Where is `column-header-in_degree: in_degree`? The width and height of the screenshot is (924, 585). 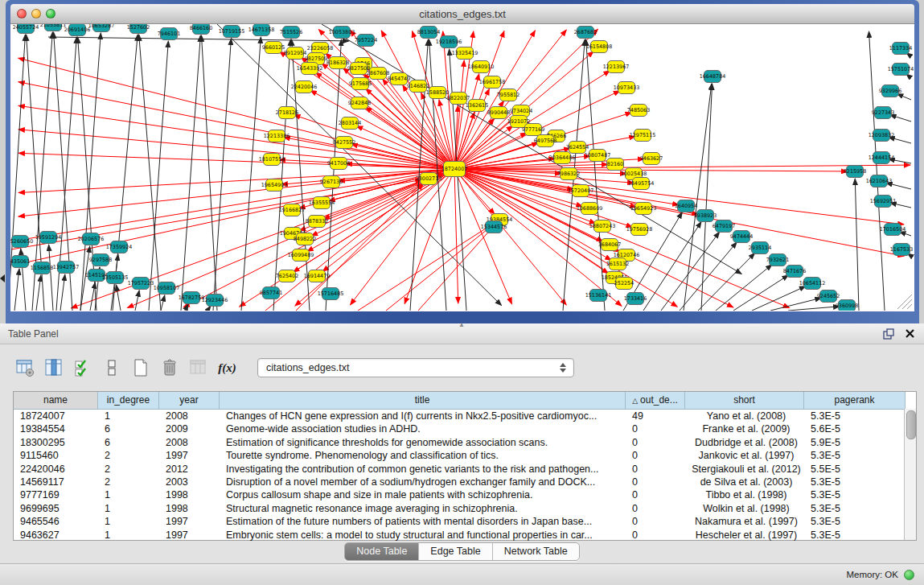 column-header-in_degree: in_degree is located at coordinates (129, 401).